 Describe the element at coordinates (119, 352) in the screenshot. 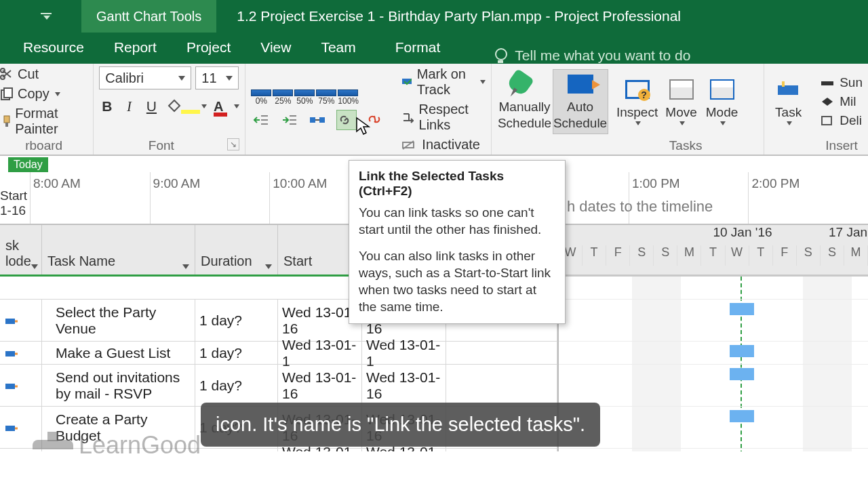

I see `cell-name: Make a Guest List` at that location.